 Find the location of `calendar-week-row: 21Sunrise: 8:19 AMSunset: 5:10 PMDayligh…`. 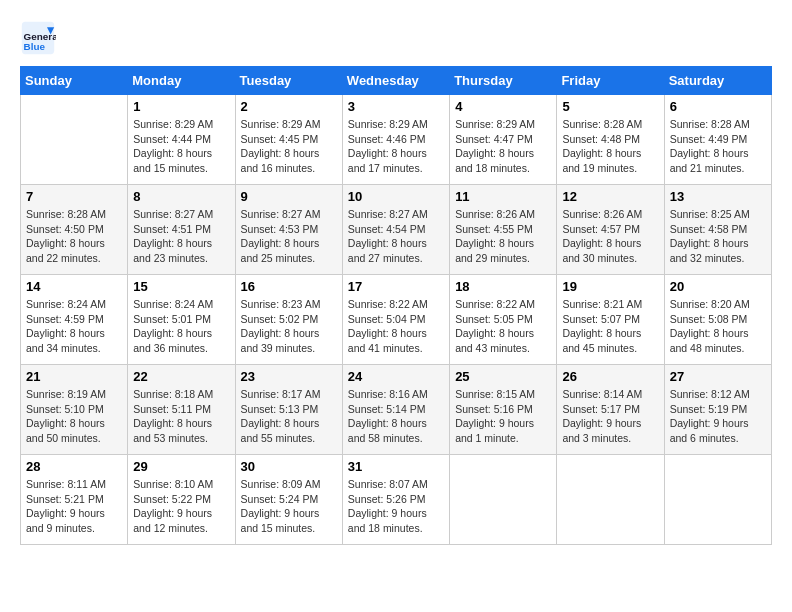

calendar-week-row: 21Sunrise: 8:19 AMSunset: 5:10 PMDayligh… is located at coordinates (396, 410).